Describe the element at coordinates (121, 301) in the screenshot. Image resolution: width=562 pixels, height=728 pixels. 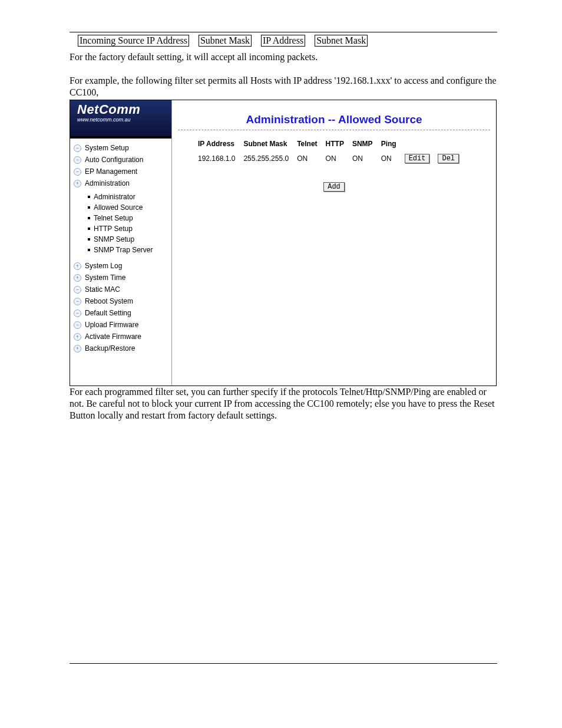
I see `nav-item-reboot-system: − Reboot System` at that location.